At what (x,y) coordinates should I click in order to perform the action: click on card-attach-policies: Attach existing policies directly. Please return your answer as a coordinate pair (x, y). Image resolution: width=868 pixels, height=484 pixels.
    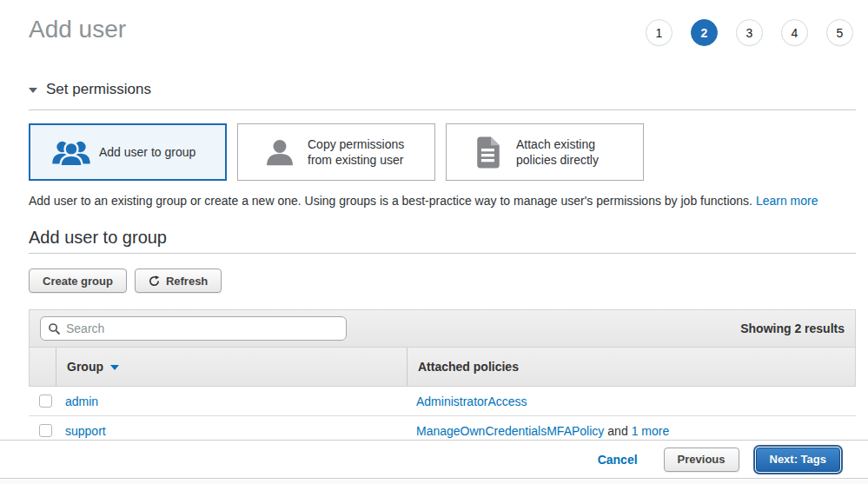
    Looking at the image, I should click on (545, 152).